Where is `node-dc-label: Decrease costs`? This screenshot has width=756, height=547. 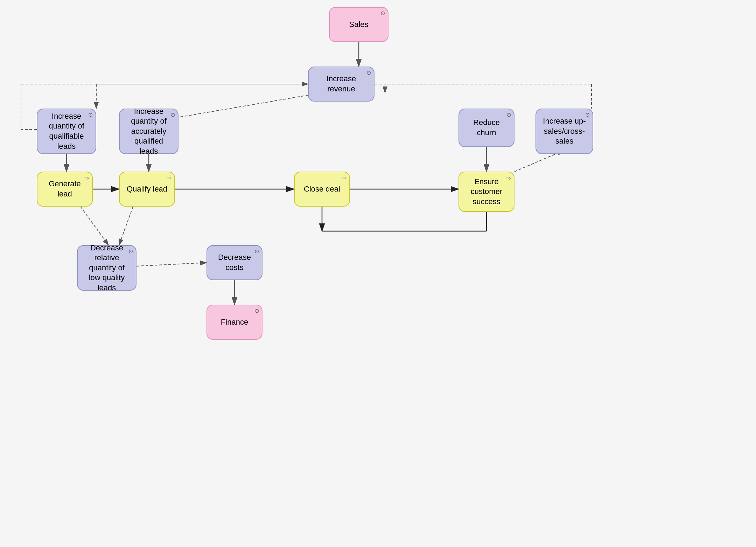
node-dc-label: Decrease costs is located at coordinates (234, 263).